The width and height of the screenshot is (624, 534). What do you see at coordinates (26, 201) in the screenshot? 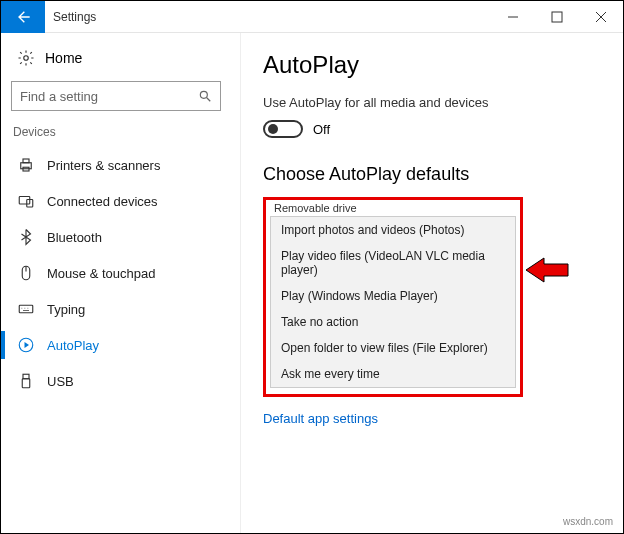
I see `connected-icon` at bounding box center [26, 201].